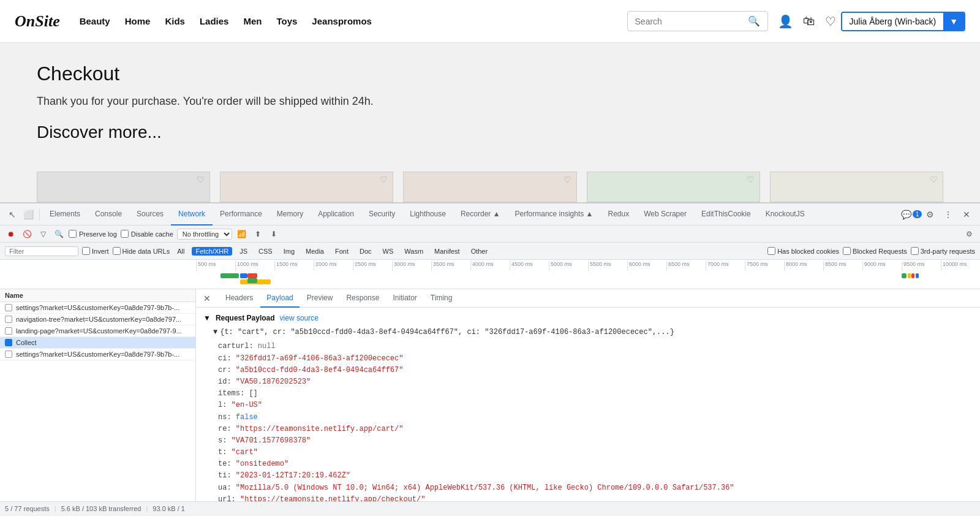 This screenshot has width=980, height=516. What do you see at coordinates (244, 251) in the screenshot?
I see `filter-type-js: JS` at bounding box center [244, 251].